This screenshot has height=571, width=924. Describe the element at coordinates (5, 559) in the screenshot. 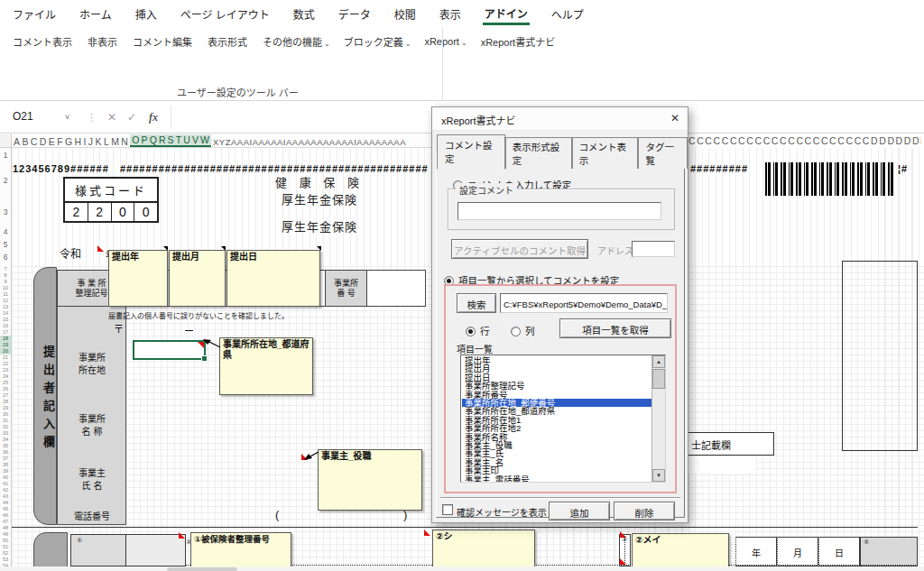

I see `row-number: 53` at that location.